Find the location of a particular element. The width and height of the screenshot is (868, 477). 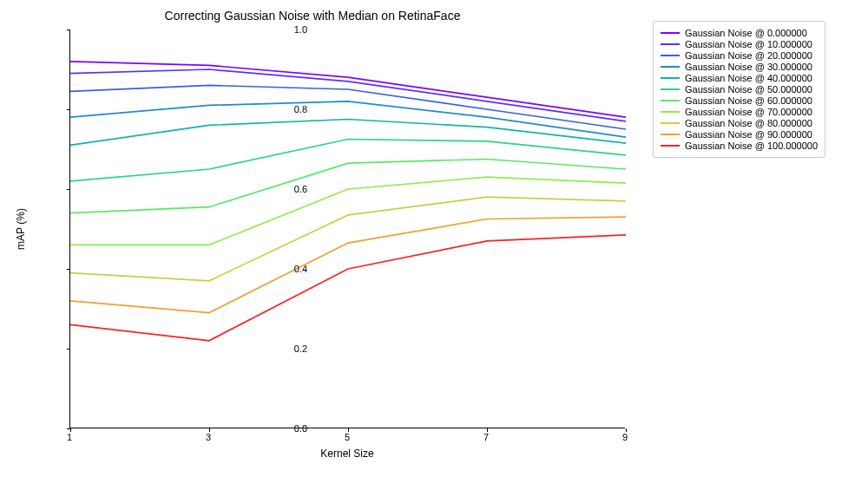

ytick-label: 0.6 is located at coordinates (300, 189).